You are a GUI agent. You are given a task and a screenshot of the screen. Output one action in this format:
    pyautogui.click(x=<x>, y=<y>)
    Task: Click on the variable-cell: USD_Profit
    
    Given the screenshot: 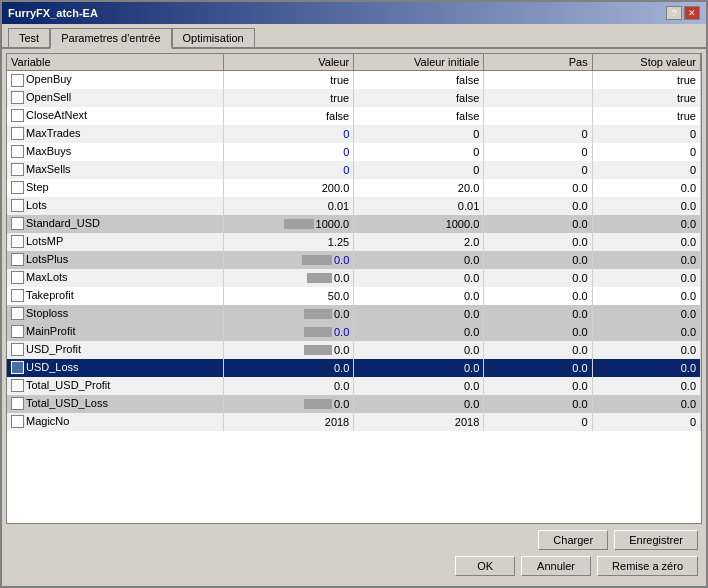 What is the action you would take?
    pyautogui.click(x=116, y=350)
    